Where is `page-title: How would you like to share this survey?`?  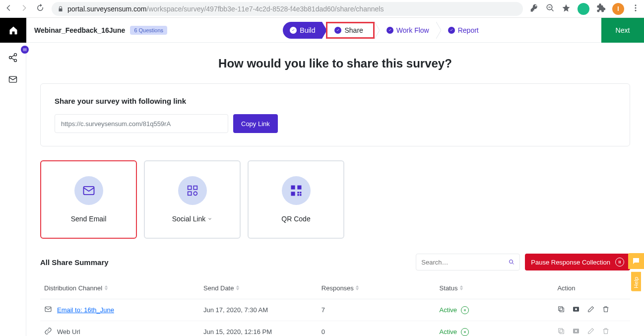 page-title: How would you like to share this survey? is located at coordinates (335, 64).